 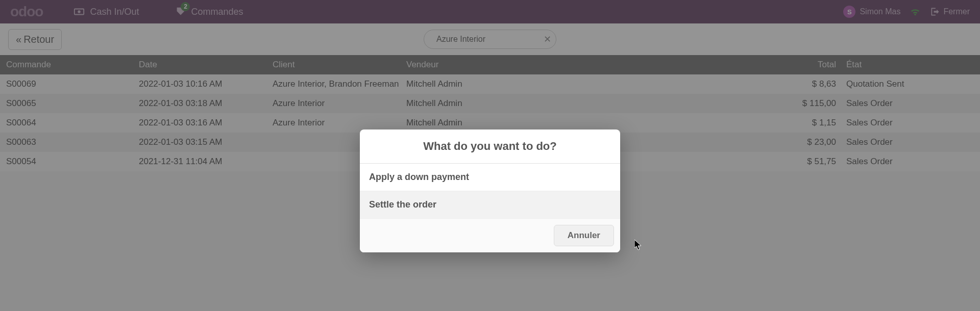 I want to click on modal-title: What do you want to do?, so click(x=490, y=147).